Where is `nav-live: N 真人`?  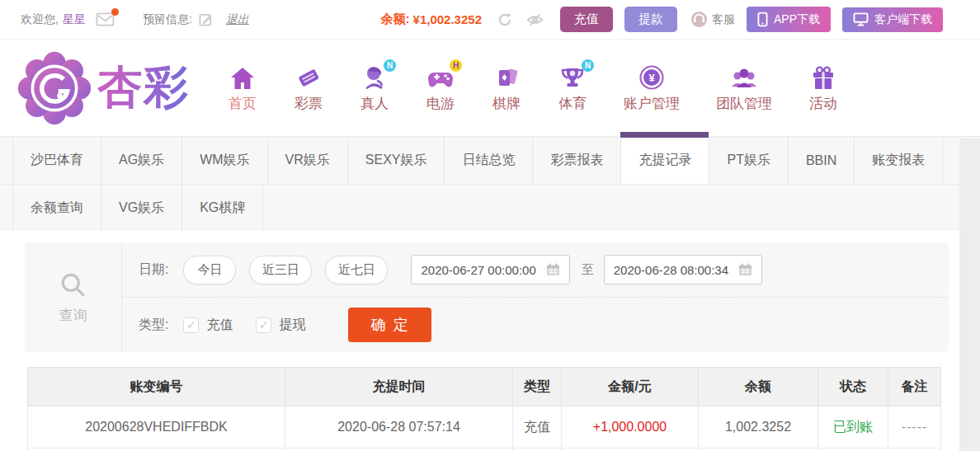
nav-live: N 真人 is located at coordinates (375, 87).